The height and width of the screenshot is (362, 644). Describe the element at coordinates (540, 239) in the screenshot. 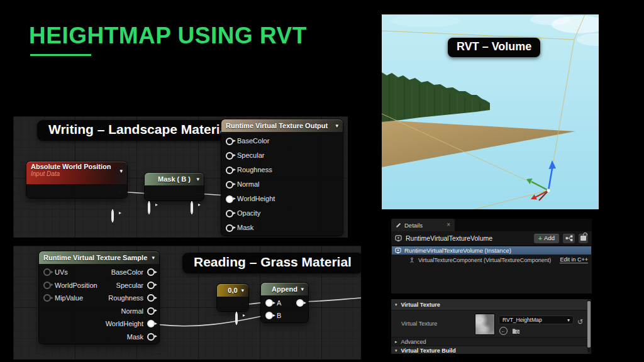

I see `plus-icon: +` at that location.